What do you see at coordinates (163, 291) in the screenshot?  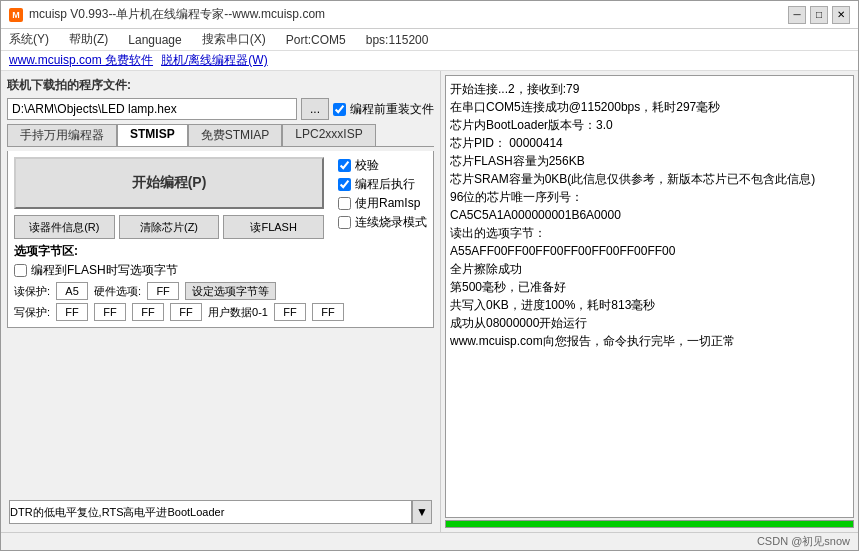 I see `hw-option-input` at bounding box center [163, 291].